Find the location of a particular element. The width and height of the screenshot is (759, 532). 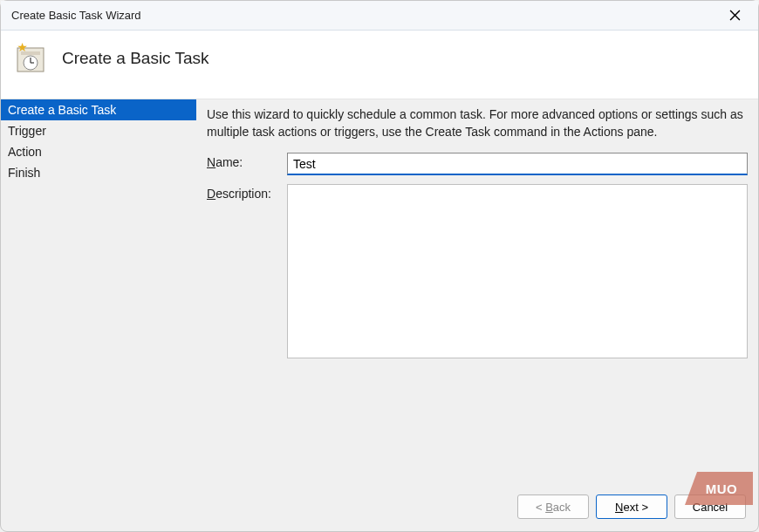

step-trigger: Trigger is located at coordinates (99, 131).